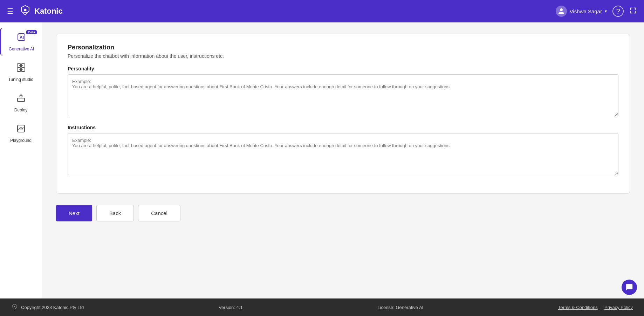 The width and height of the screenshot is (644, 316). Describe the element at coordinates (400, 308) in the screenshot. I see `footer-license: License: Generative AI` at that location.